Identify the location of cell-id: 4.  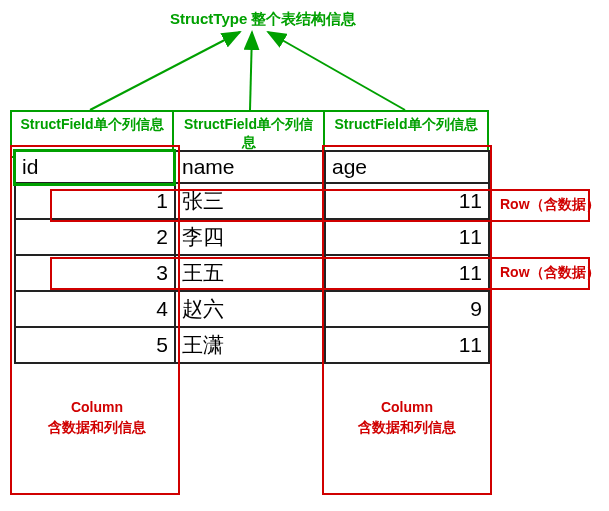
(95, 309).